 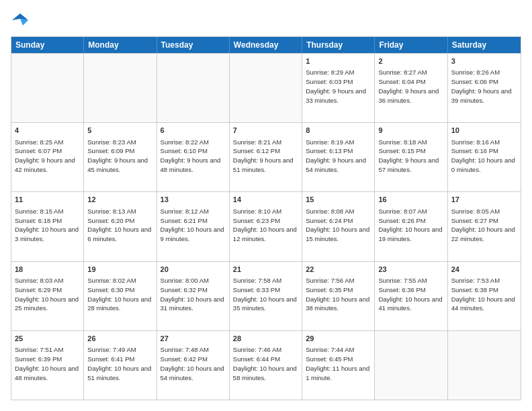 What do you see at coordinates (120, 338) in the screenshot?
I see `day-number: 26` at bounding box center [120, 338].